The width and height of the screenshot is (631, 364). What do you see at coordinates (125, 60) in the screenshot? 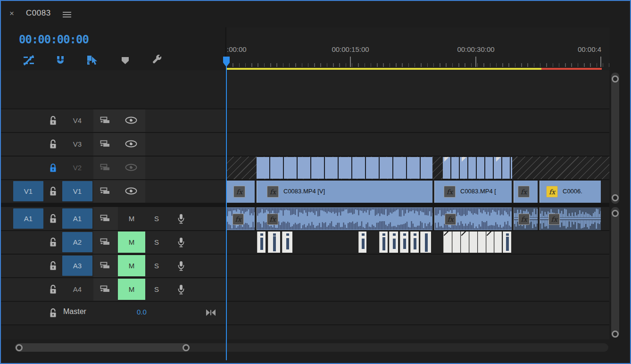
I see `add-marker-button` at bounding box center [125, 60].